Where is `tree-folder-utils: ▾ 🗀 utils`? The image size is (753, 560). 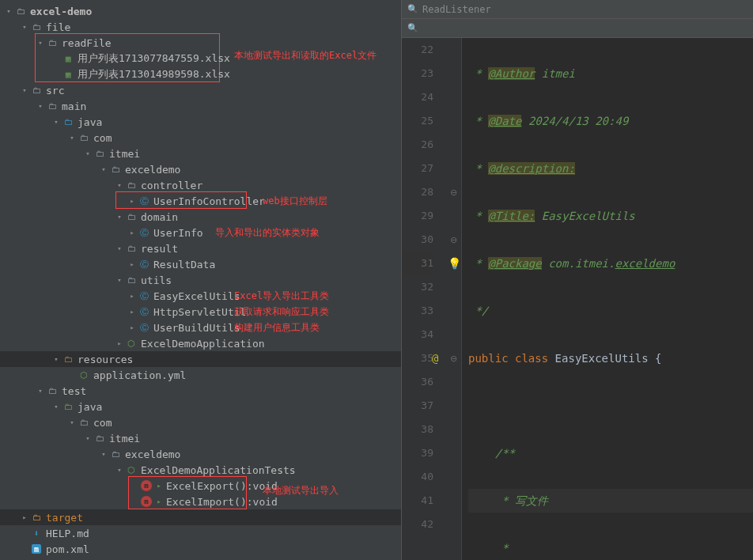 tree-folder-utils: ▾ 🗀 utils is located at coordinates (201, 280).